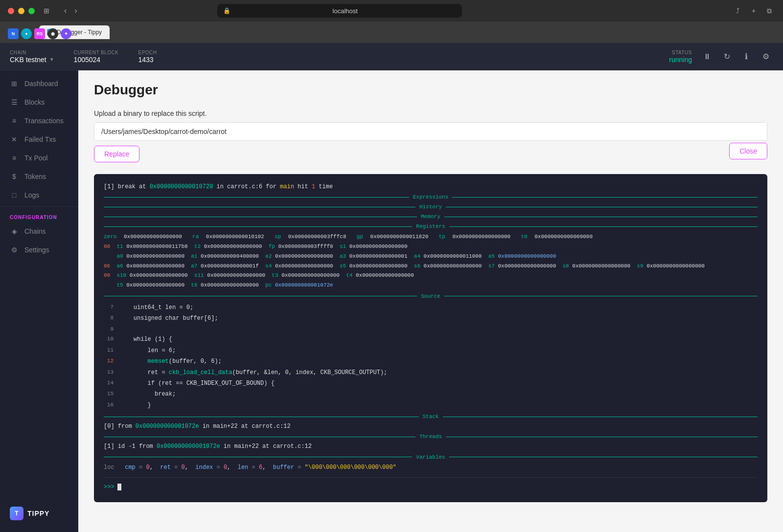  I want to click on chain-label: CHAIN, so click(32, 53).